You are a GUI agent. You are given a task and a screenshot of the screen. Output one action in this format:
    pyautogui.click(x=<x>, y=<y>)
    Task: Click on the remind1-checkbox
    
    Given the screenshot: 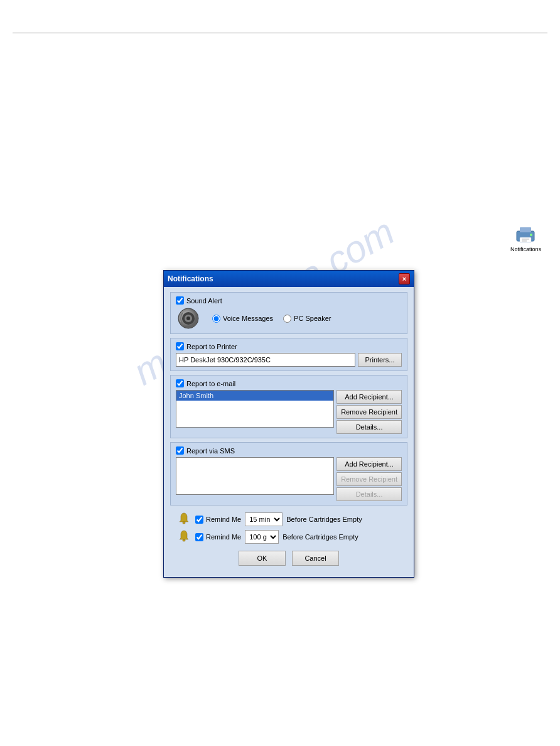 What is the action you would take?
    pyautogui.click(x=200, y=520)
    